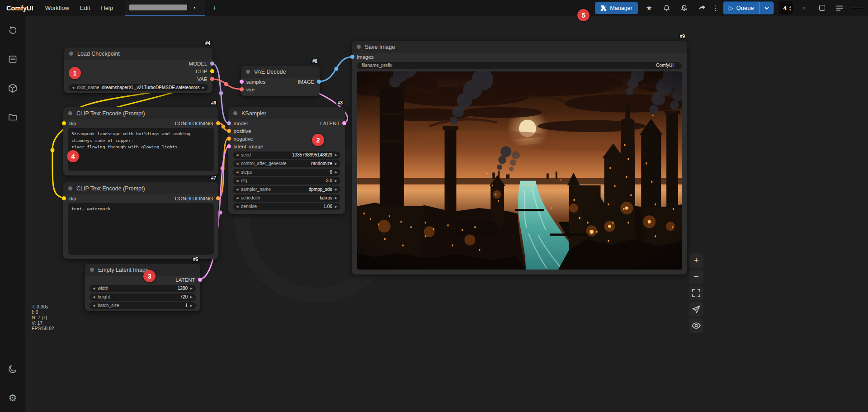  What do you see at coordinates (696, 277) in the screenshot?
I see `zoom-out-button: −` at bounding box center [696, 277].